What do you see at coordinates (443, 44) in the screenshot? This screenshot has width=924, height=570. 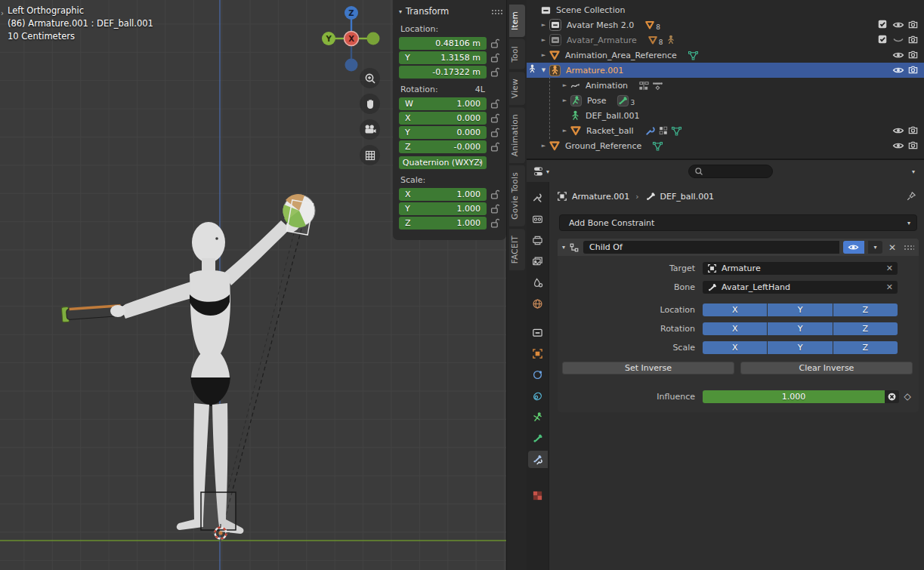 I see `location-x-field: 0.48106 m` at bounding box center [443, 44].